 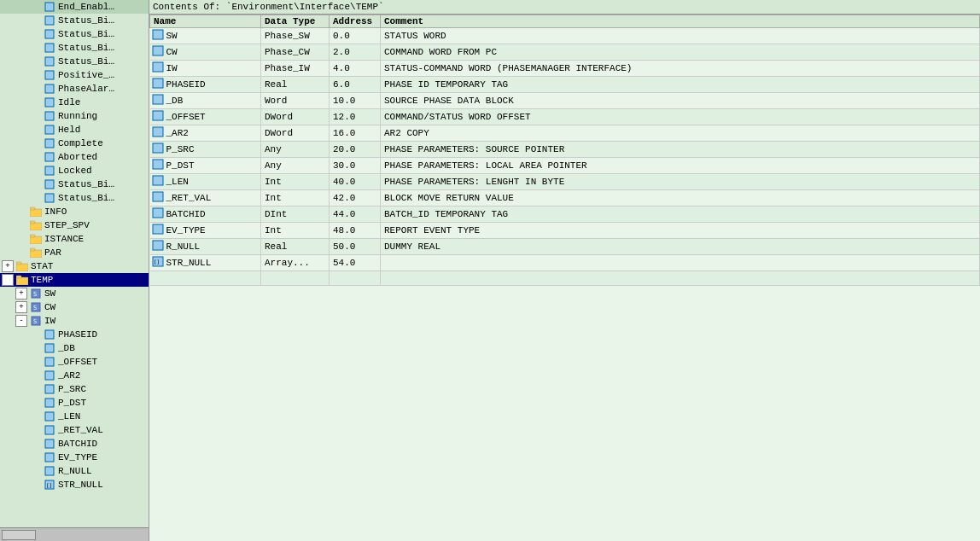 I want to click on table-row: BATCHIDDInt44.0BATCH_ID TEMPORANY TAG, so click(x=565, y=215).